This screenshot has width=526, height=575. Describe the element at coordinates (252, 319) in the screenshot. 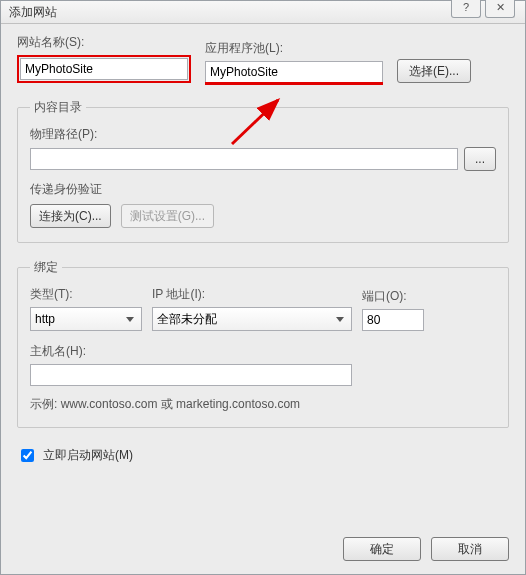

I see `binding-ip-select` at that location.